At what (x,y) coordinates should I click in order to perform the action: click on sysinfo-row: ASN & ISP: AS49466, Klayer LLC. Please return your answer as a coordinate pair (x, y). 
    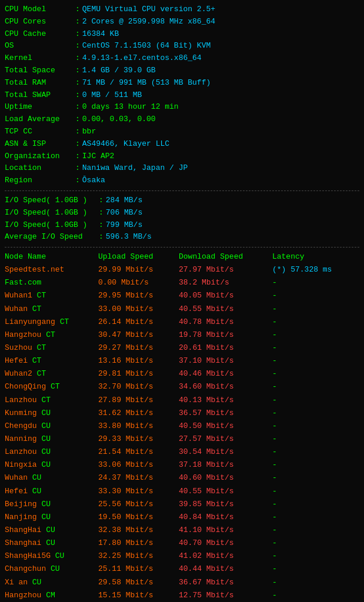
    Looking at the image, I should click on (182, 145).